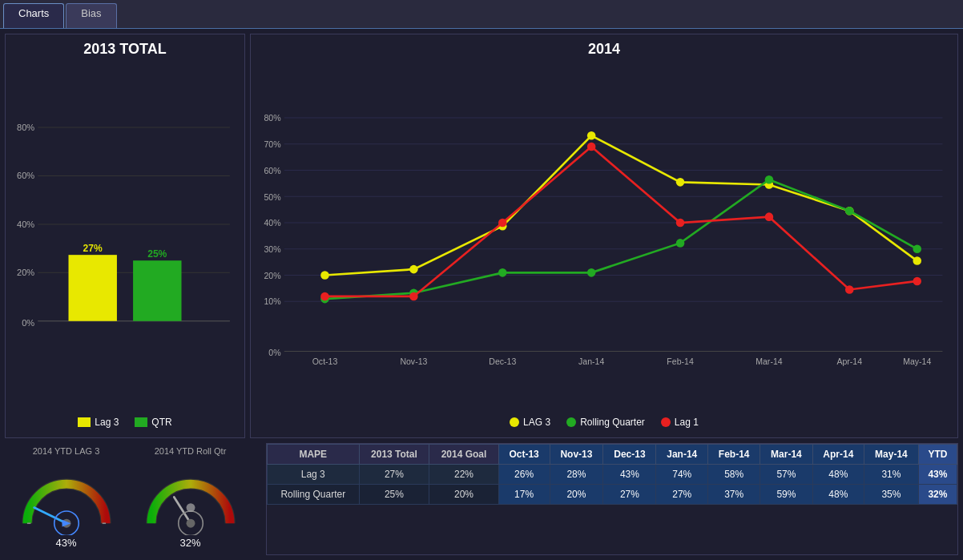 Image resolution: width=963 pixels, height=560 pixels. I want to click on table-header-row: MAPE 2013 Total 2014 Goal Oct-13 Nov-13 …, so click(612, 455).